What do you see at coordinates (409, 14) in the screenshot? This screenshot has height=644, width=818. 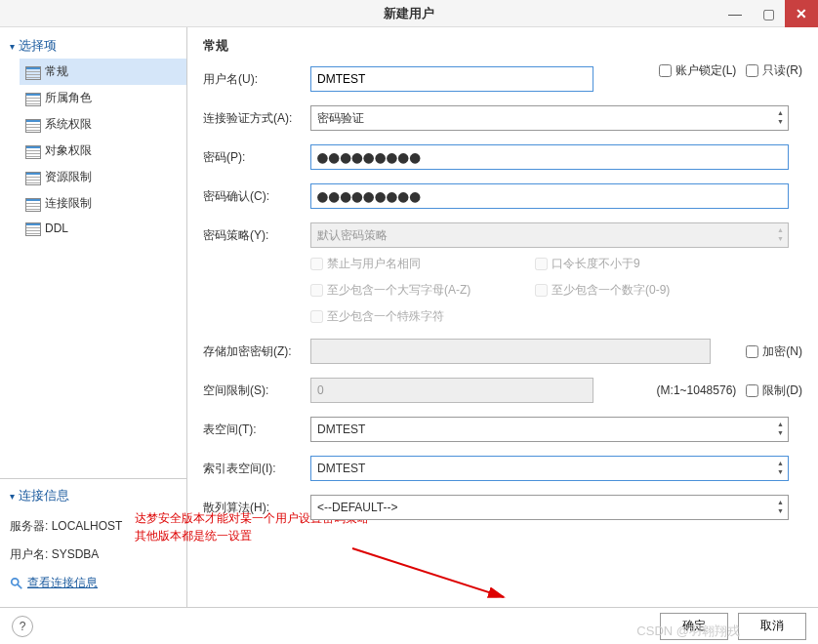 I see `titlebar: 新建用户 — ▢ ✕` at bounding box center [409, 14].